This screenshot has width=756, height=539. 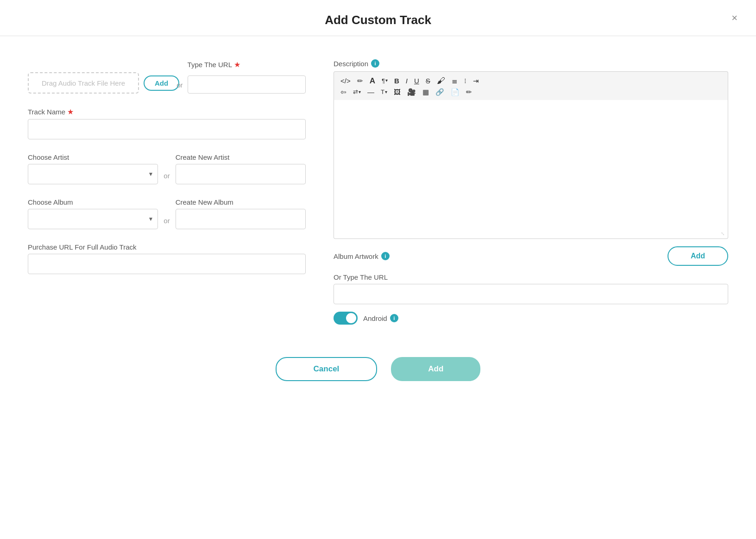 I want to click on album-artwork-section: Album Artwork i Add, so click(x=531, y=256).